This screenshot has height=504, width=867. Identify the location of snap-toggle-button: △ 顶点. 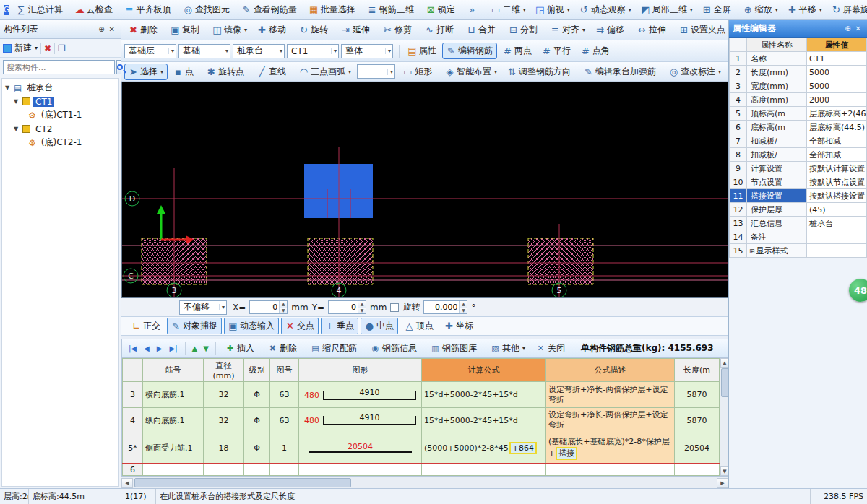
(419, 326).